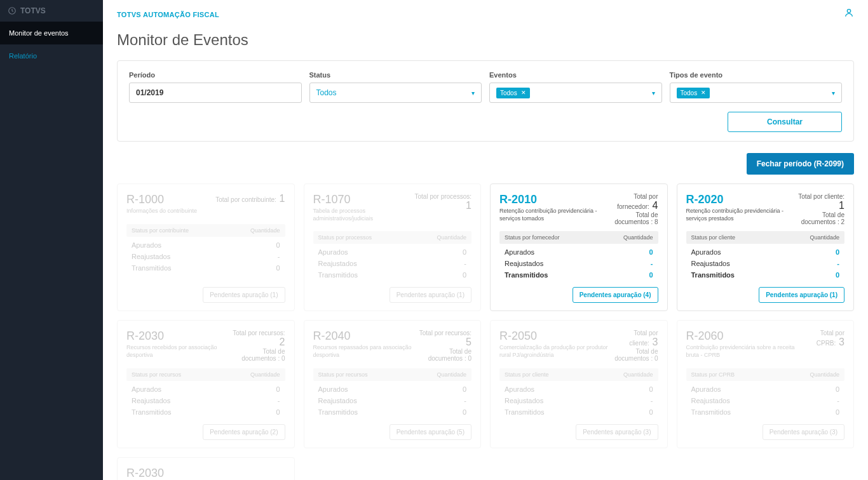  I want to click on card-code: R-2010, so click(553, 199).